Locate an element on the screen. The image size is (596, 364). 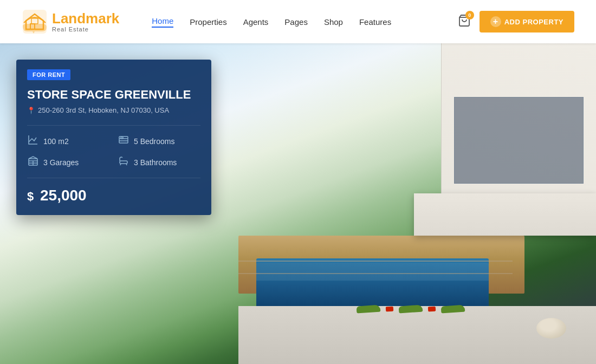
plus-icon: + is located at coordinates (496, 22).